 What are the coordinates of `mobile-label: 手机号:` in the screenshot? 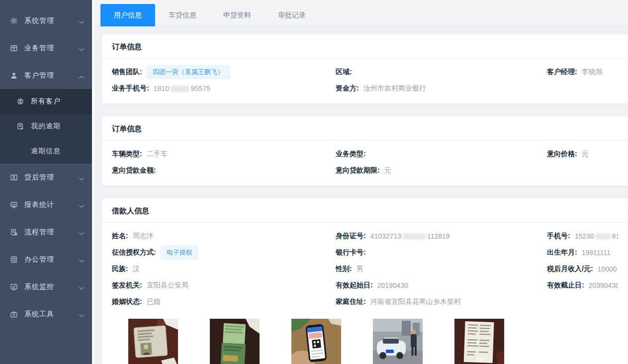 It's located at (559, 236).